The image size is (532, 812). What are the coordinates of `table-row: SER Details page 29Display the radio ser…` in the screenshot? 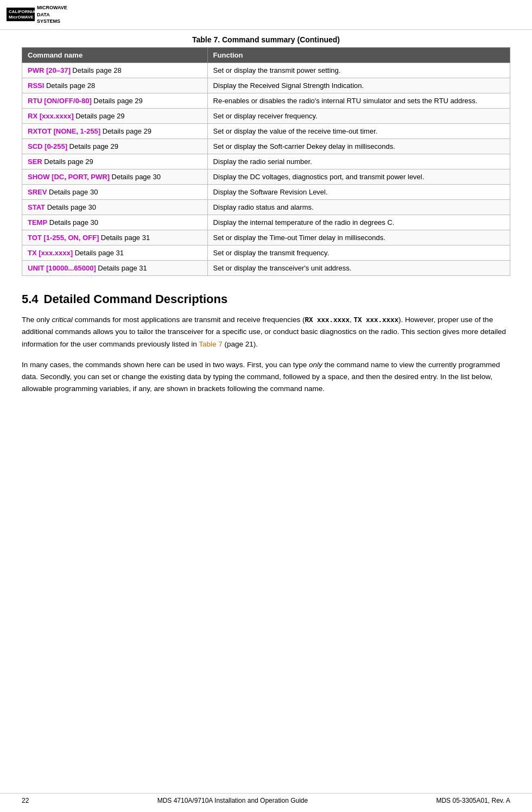 It's located at (266, 161).